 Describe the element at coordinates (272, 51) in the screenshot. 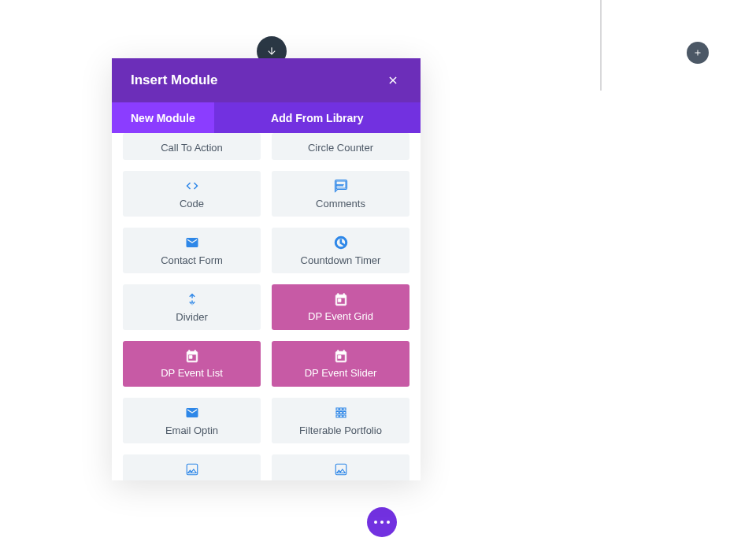

I see `arrow-icon` at that location.